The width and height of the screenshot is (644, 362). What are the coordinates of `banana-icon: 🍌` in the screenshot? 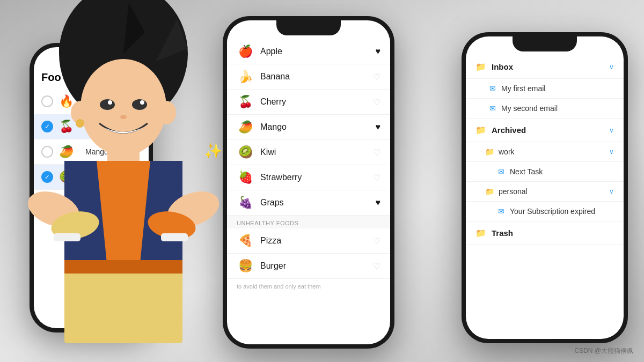 It's located at (245, 77).